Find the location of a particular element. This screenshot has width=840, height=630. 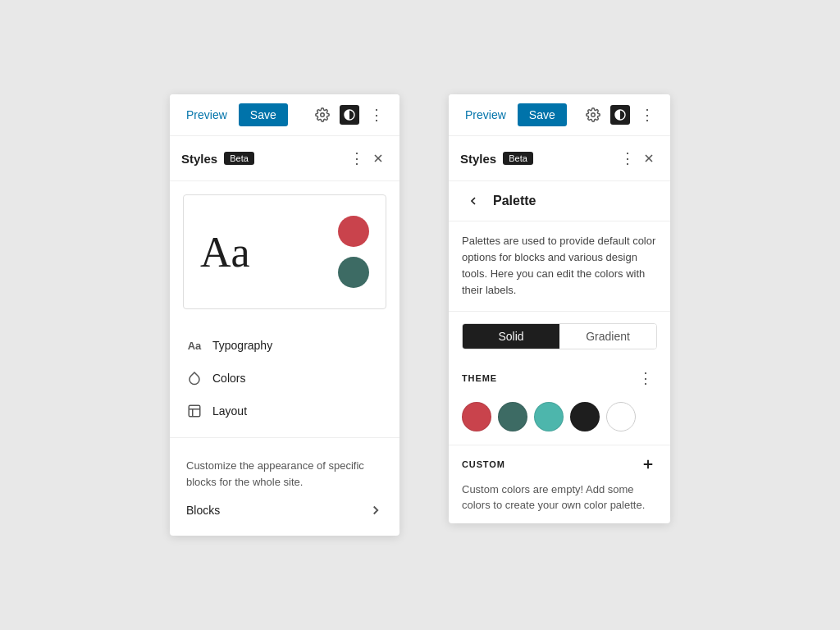

right-beta-badge: Beta is located at coordinates (518, 158).